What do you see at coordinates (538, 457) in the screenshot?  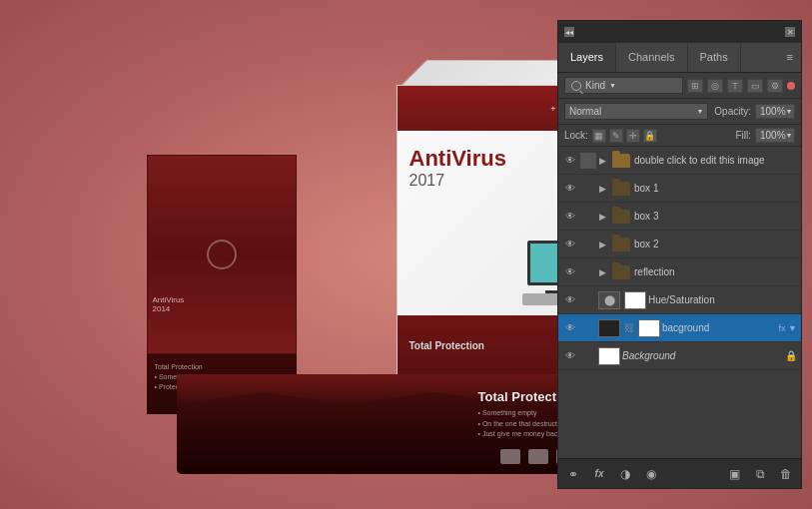 I see `device-tablet-icon` at bounding box center [538, 457].